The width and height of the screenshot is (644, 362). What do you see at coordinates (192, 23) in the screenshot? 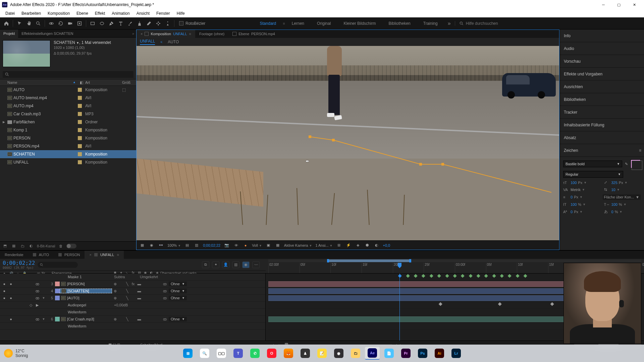
I see `rotobezier-checkbox: RotoBézier` at bounding box center [192, 23].